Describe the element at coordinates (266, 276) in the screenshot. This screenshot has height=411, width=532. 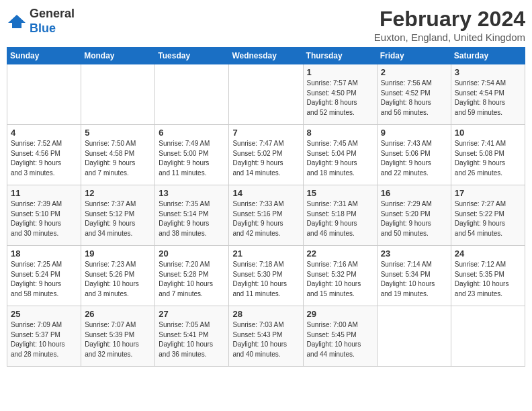
I see `calendar-cell: 21Sunrise: 7:18 AMSunset: 5:30 PMDayligh…` at that location.